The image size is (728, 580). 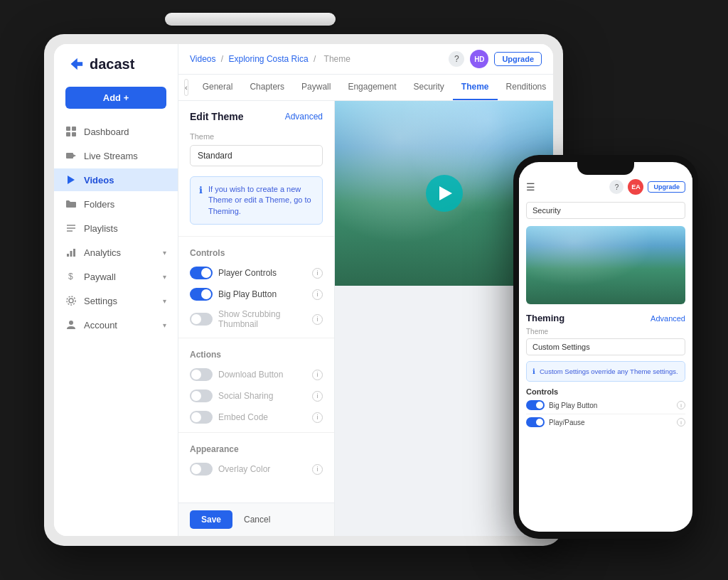 What do you see at coordinates (636, 187) in the screenshot?
I see `phone-avatar: EA` at bounding box center [636, 187].